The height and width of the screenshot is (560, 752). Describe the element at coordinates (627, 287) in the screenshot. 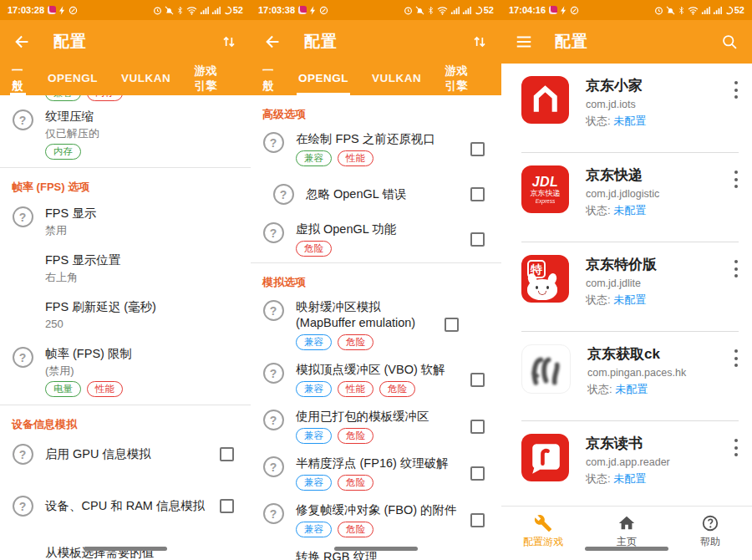

I see `app-row-jd-lite: 特 京东特价版 com.jd.jdlite 状态: 未配置` at that location.